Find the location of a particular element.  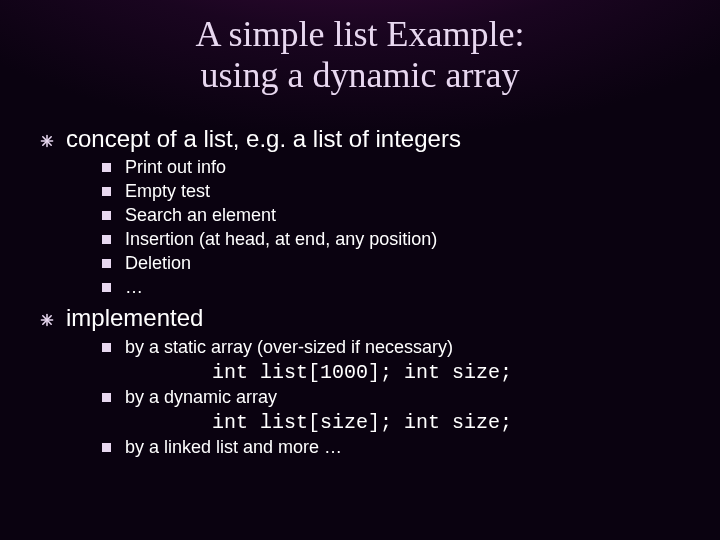

item-text: by a static array (over-sized if necessa… is located at coordinates (289, 348).